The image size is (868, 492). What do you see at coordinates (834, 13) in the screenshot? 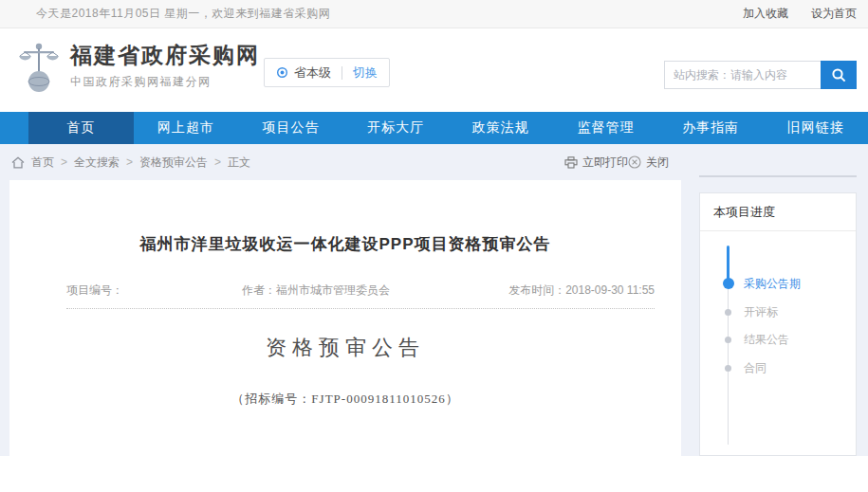
I see `set-homepage-link: 设为首页` at bounding box center [834, 13].